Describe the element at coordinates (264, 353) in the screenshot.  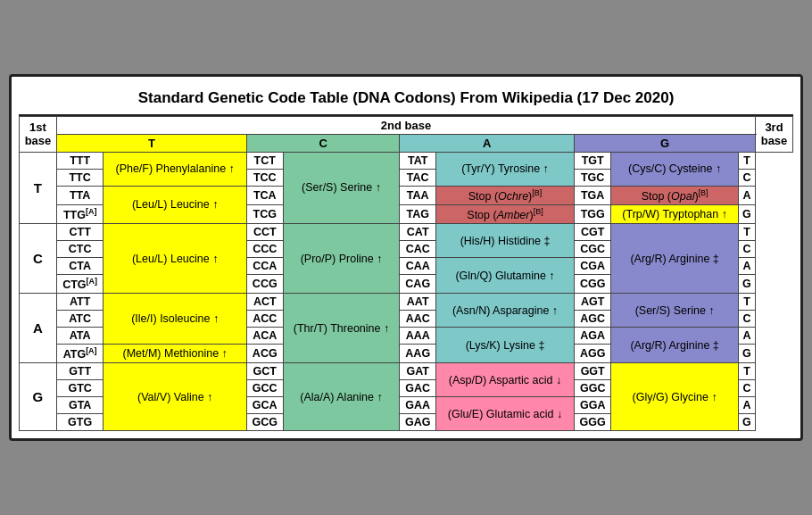
I see `codon-ACG: ACG` at that location.